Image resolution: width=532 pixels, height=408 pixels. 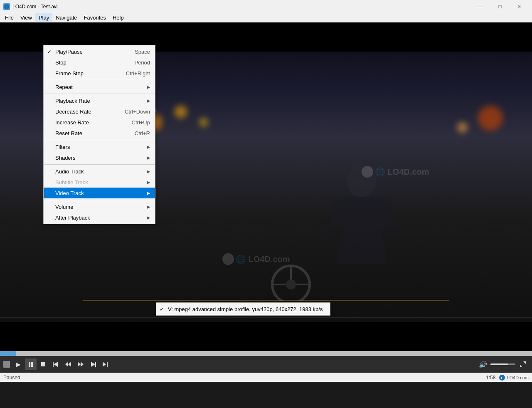 What do you see at coordinates (81, 364) in the screenshot?
I see `fast-forward-button` at bounding box center [81, 364].